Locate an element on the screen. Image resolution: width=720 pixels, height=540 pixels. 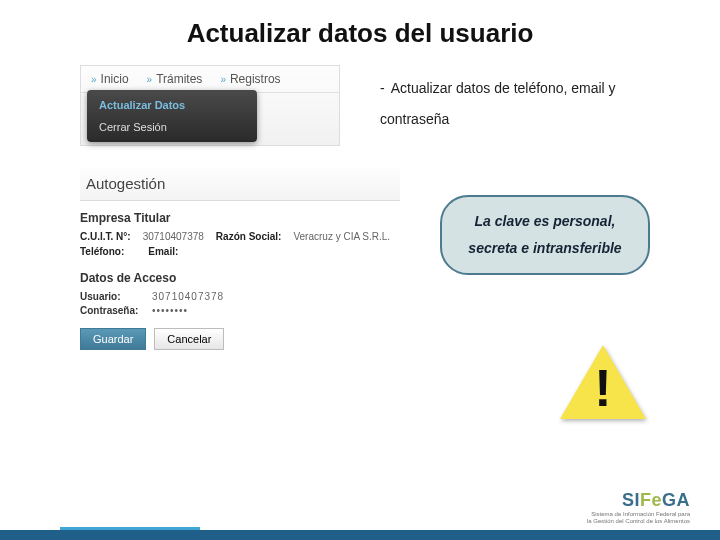
callout-line2: secreta e intransferible is located at coordinates (544, 248).